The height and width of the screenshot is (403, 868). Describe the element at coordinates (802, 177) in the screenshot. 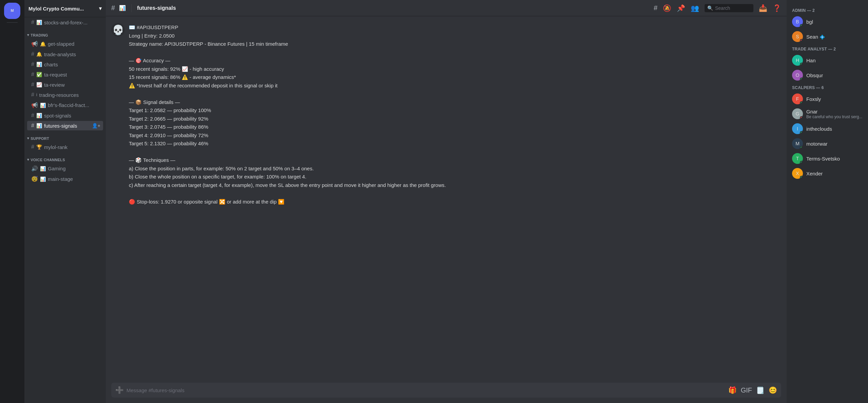

I see `status-dot-xender` at that location.